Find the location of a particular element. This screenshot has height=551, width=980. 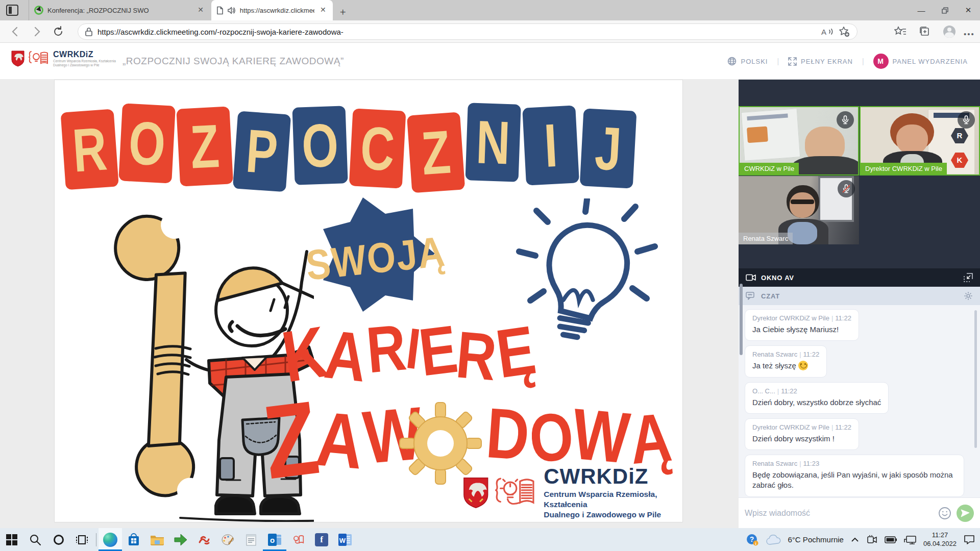

avatar: M is located at coordinates (881, 61).